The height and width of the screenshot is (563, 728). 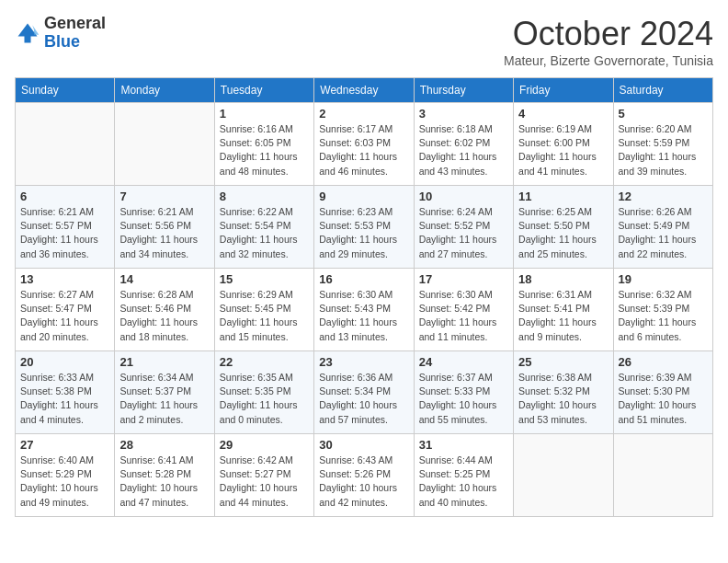 What do you see at coordinates (364, 234) in the screenshot?
I see `day-info: Sunrise: 6:23 AMSunset: 5:53 PMDaylight:…` at bounding box center [364, 234].